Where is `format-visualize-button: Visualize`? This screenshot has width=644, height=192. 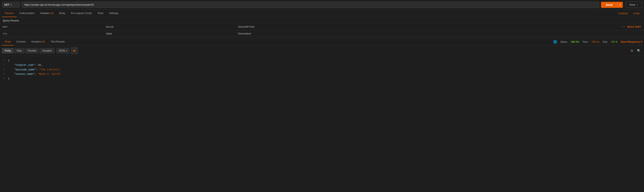 format-visualize-button: Visualize is located at coordinates (47, 51).